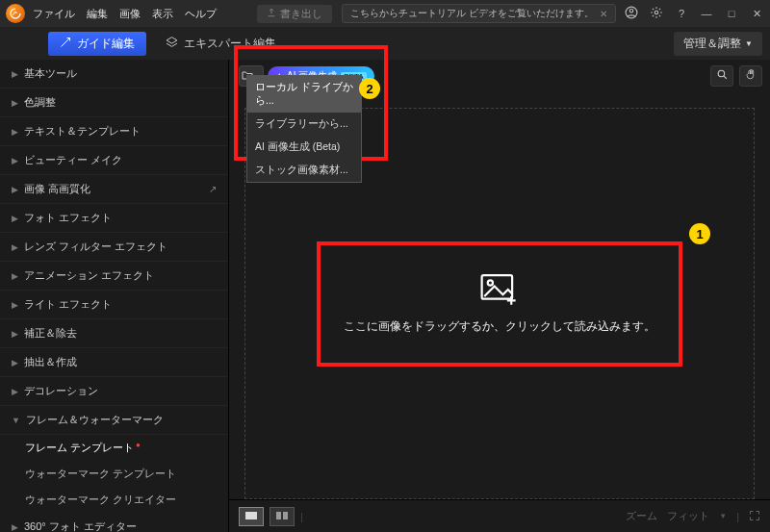  Describe the element at coordinates (304, 147) in the screenshot. I see `dropdown-ai-generate: AI 画像生成 (Beta)` at that location.